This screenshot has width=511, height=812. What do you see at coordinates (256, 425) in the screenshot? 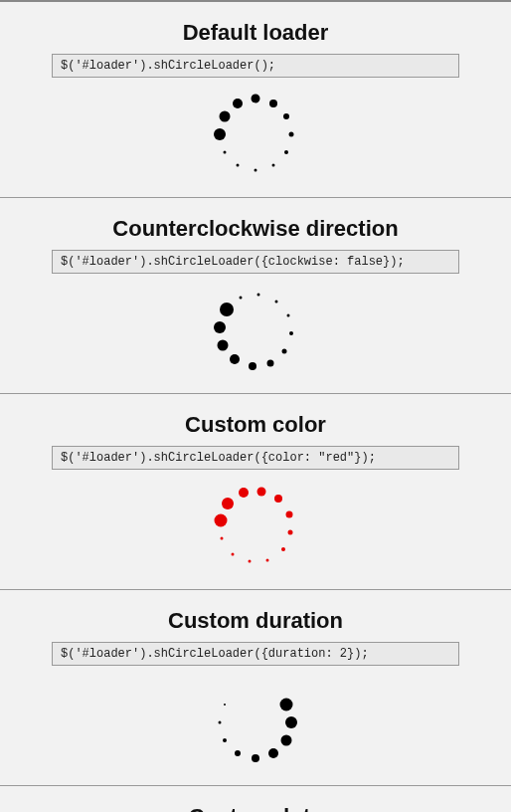
I see `section-title: Custom color` at bounding box center [256, 425].